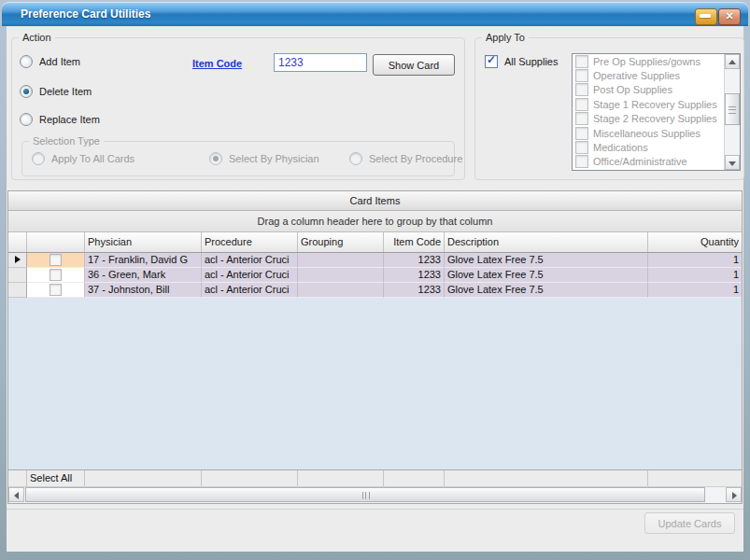  What do you see at coordinates (375, 14) in the screenshot?
I see `title-bar: Preference Card Utilities` at bounding box center [375, 14].